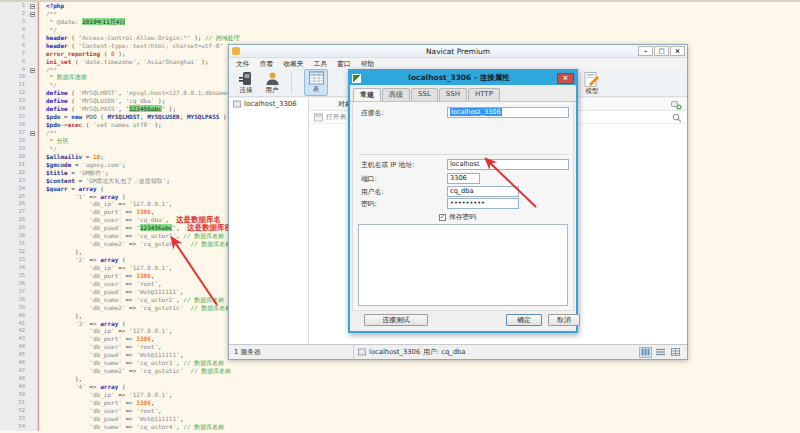  I want to click on line-number: 45, so click(14, 355).